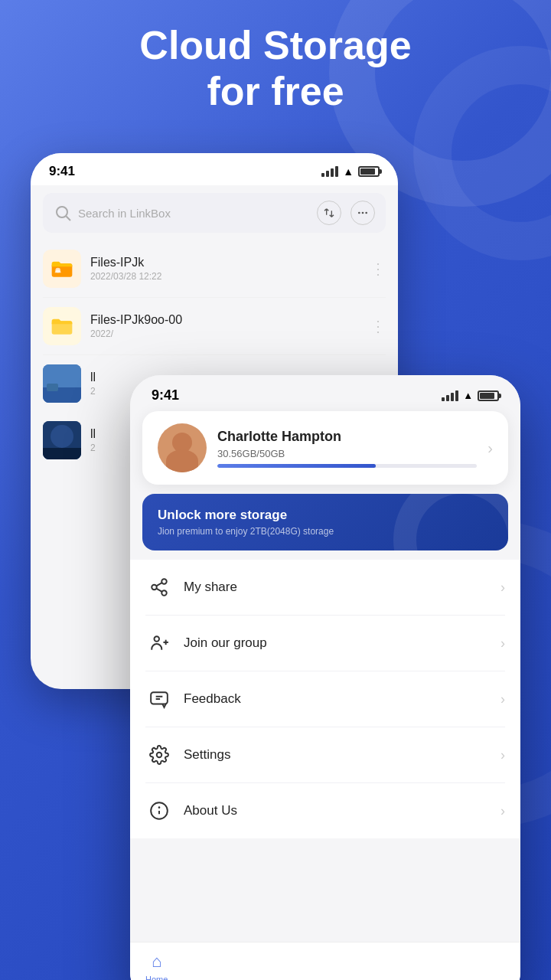 The height and width of the screenshot is (980, 551). What do you see at coordinates (325, 448) in the screenshot?
I see `profile-card: Charlotte Hampton 30.56GB/50GB ›` at bounding box center [325, 448].